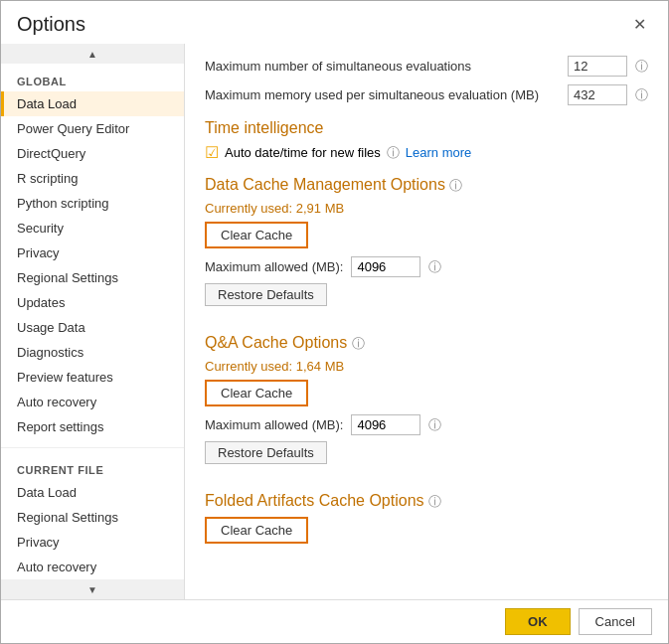  I want to click on qa-cache-restore-button: Restore Defaults, so click(266, 453).